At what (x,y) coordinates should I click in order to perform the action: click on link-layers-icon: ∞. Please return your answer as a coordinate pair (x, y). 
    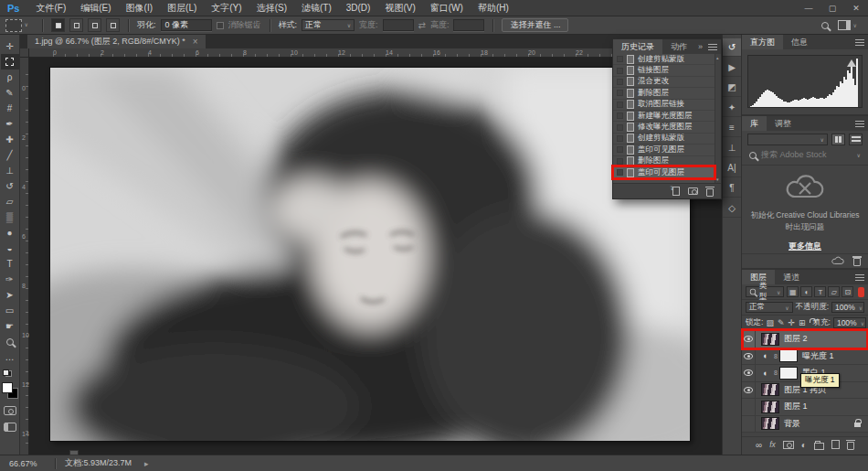
    Looking at the image, I should click on (758, 444).